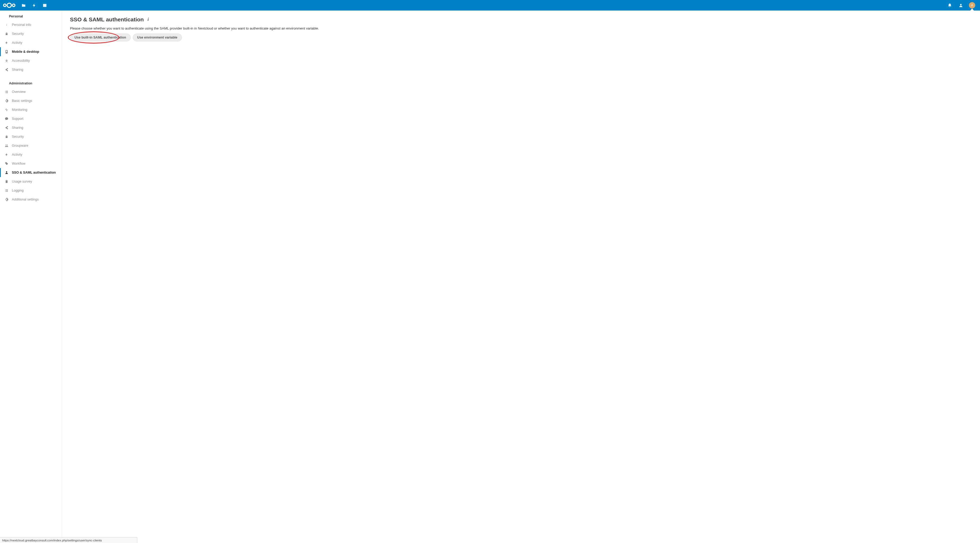 Image resolution: width=980 pixels, height=543 pixels. What do you see at coordinates (34, 5) in the screenshot?
I see `activity-icon` at bounding box center [34, 5].